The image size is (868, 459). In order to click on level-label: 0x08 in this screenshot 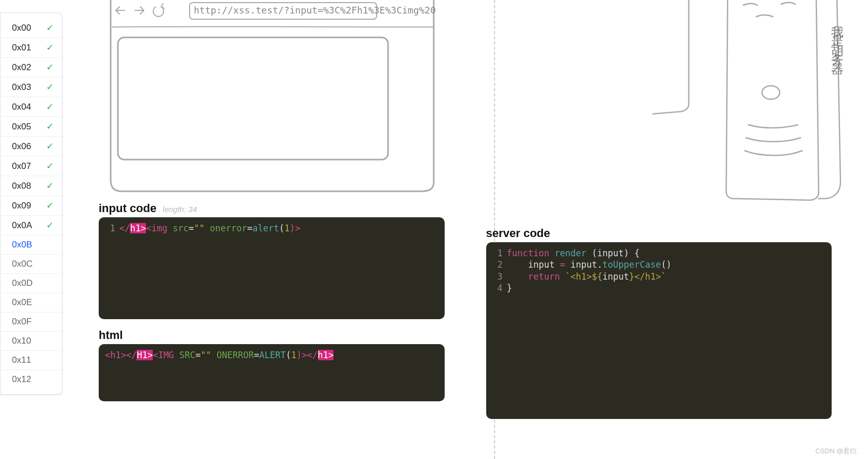, I will do `click(22, 186)`.